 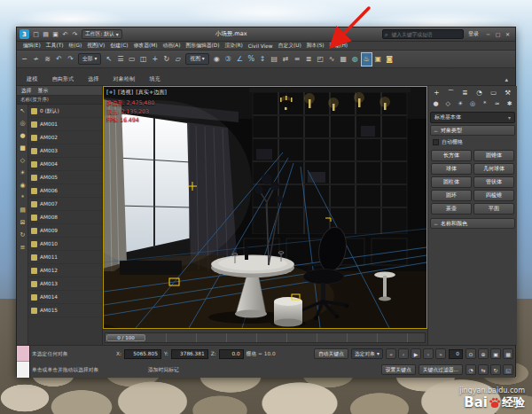 I want to click on utilities-tab: ⚒, so click(x=507, y=92).